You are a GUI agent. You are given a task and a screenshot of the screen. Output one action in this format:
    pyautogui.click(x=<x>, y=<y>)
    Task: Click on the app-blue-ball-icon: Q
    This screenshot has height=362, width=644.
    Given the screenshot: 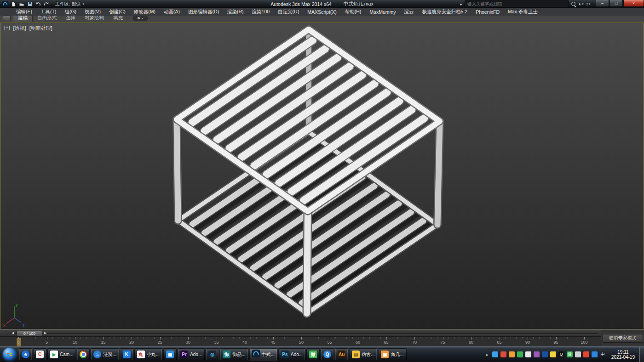 What is the action you would take?
    pyautogui.click(x=328, y=355)
    